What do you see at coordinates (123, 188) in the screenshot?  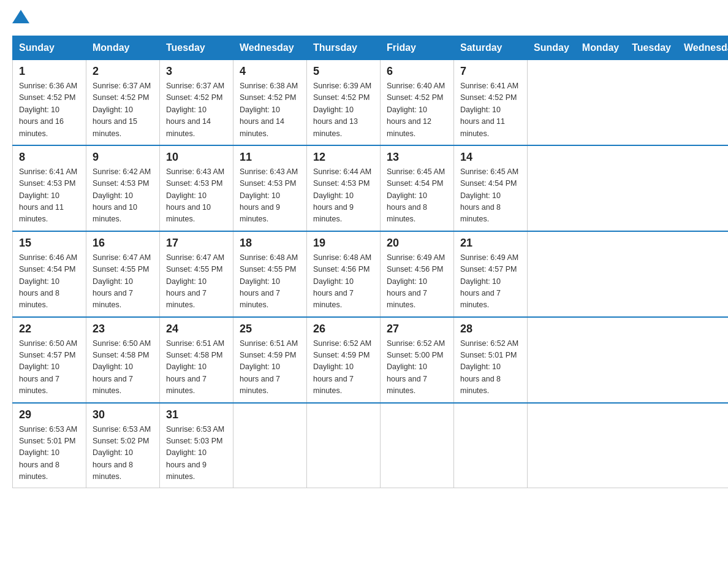 I see `calendar-cell: 9Sunrise: 6:42 AMSunset: 4:53 PMDaylight…` at bounding box center [123, 188].